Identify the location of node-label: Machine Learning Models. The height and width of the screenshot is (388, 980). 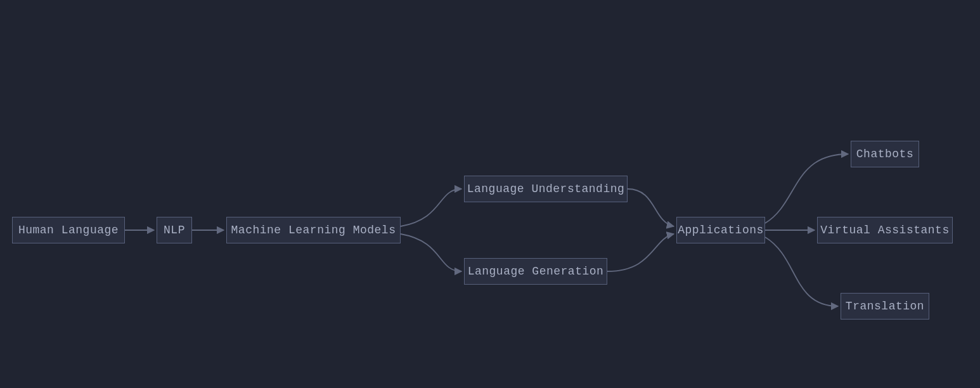
(314, 230).